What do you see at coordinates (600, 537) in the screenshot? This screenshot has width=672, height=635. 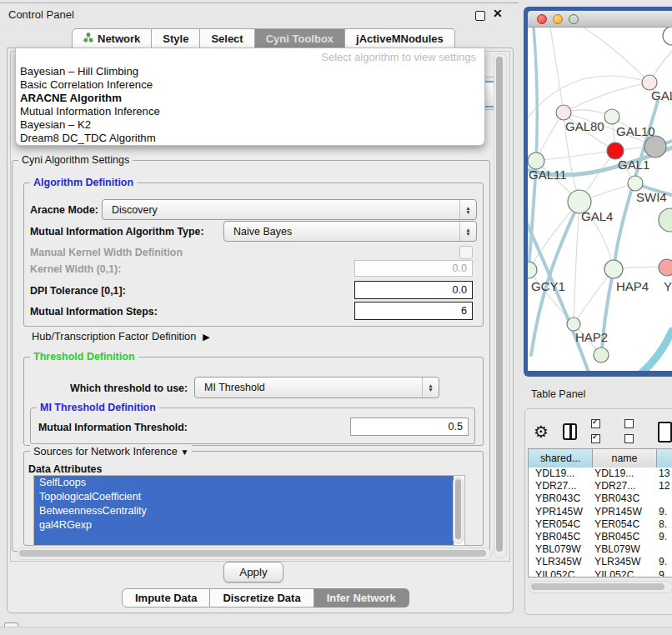 I see `table-row: YBR045CYBR045C9.` at bounding box center [600, 537].